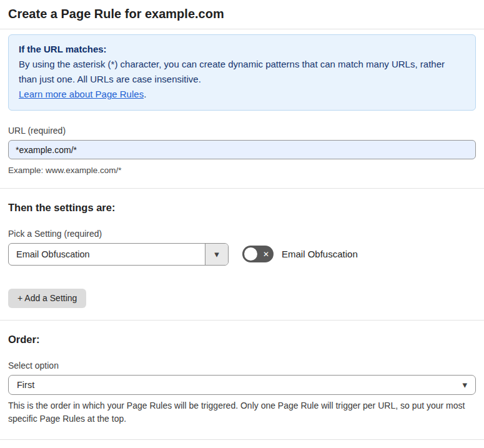 Image resolution: width=484 pixels, height=448 pixels. Describe the element at coordinates (242, 207) in the screenshot. I see `settings-section-heading: Then the settings are:` at that location.